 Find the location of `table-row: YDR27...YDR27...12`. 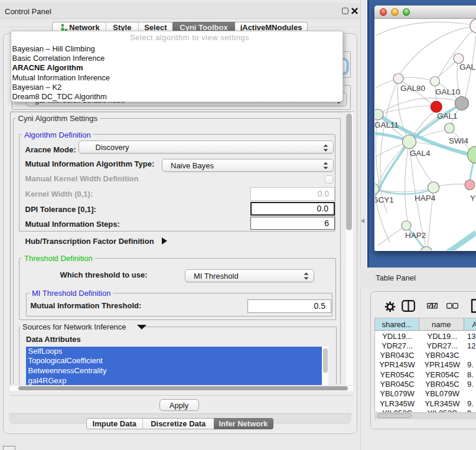

table-row: YDR27...YDR27...12 is located at coordinates (425, 346).